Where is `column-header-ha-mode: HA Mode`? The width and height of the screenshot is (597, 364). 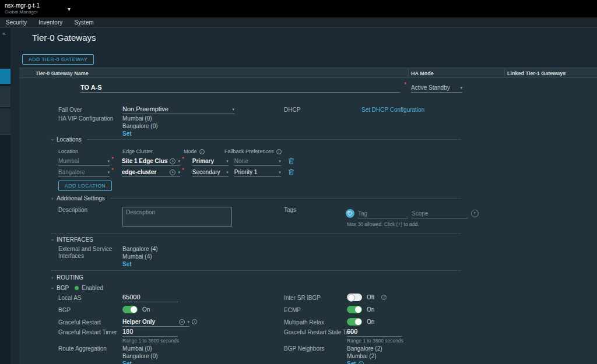
column-header-ha-mode: HA Mode is located at coordinates (422, 73).